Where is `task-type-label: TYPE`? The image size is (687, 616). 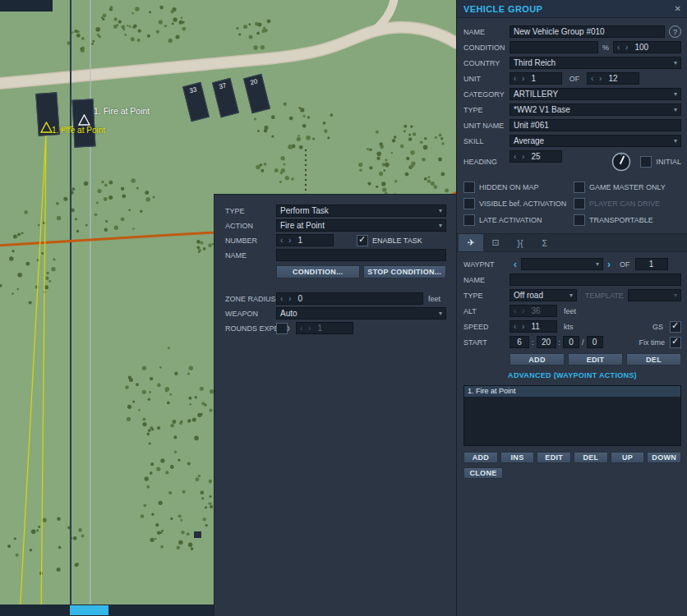
task-type-label: TYPE is located at coordinates (251, 211).